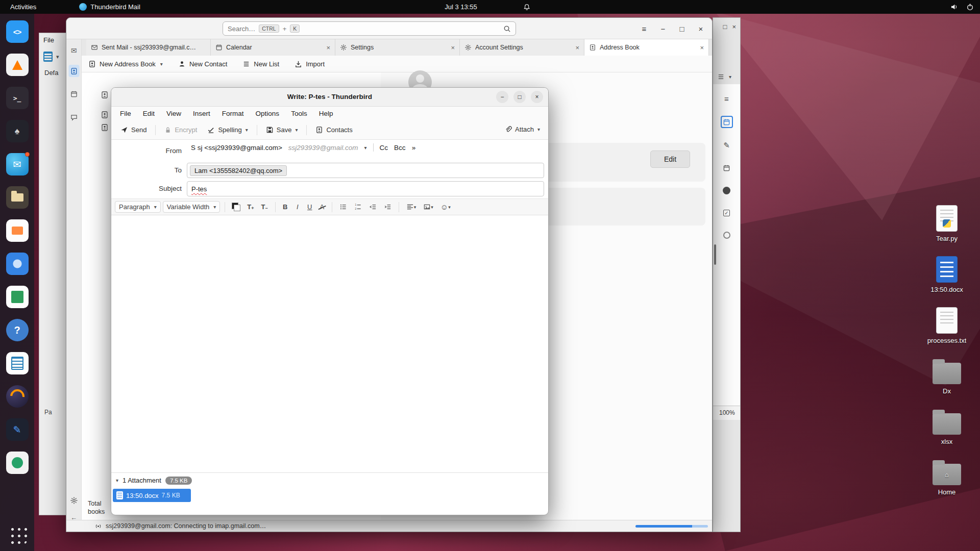 The height and width of the screenshot is (551, 980). What do you see at coordinates (152, 495) in the screenshot?
I see `attachment-item-selected: 13:50.docx 7.5 KB` at bounding box center [152, 495].